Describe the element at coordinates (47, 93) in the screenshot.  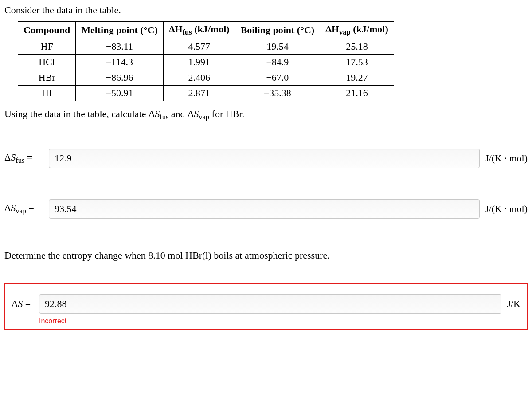
I see `cell-compound: HI` at that location.